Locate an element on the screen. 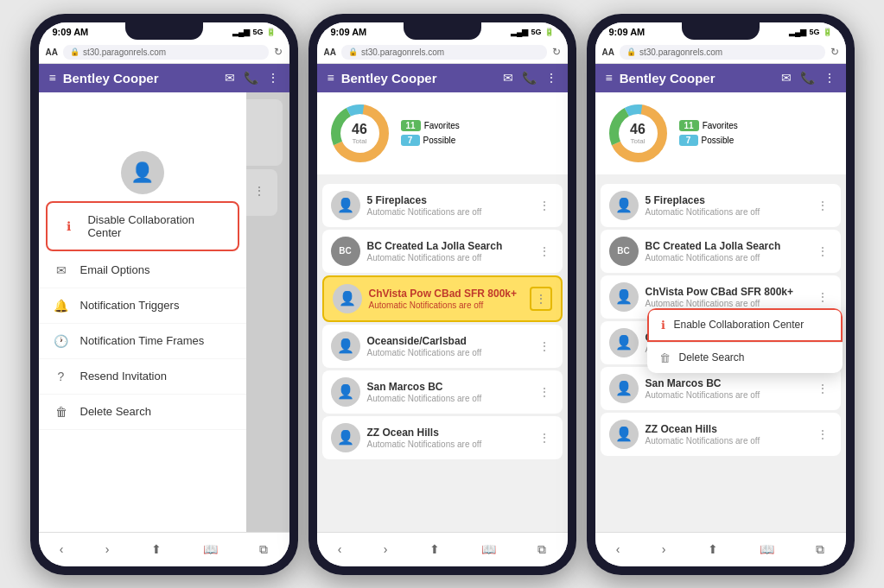 The height and width of the screenshot is (588, 884). avatar-sanmarcos-middle: 👤 is located at coordinates (346, 392).